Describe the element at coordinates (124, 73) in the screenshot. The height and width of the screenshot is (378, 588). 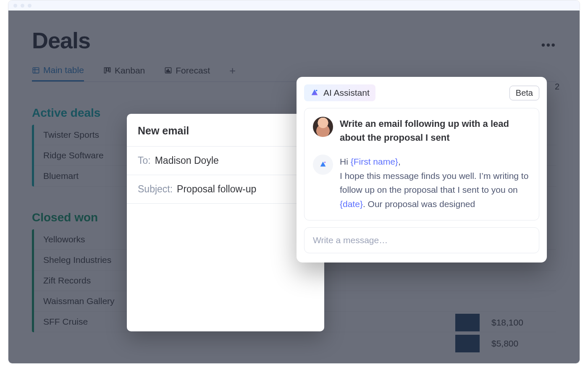
I see `tab-kanban: Kanban` at that location.